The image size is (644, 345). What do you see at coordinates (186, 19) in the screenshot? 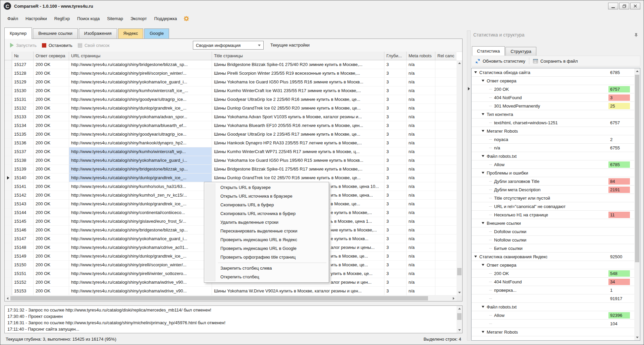
I see `settings-gear-icon` at bounding box center [186, 19].